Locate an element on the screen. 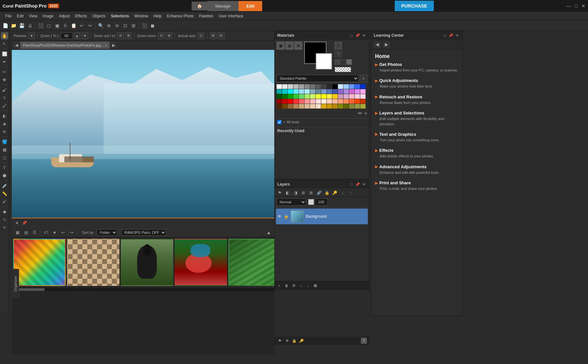 This screenshot has width=588, height=364. transparent-swatch is located at coordinates (343, 70).